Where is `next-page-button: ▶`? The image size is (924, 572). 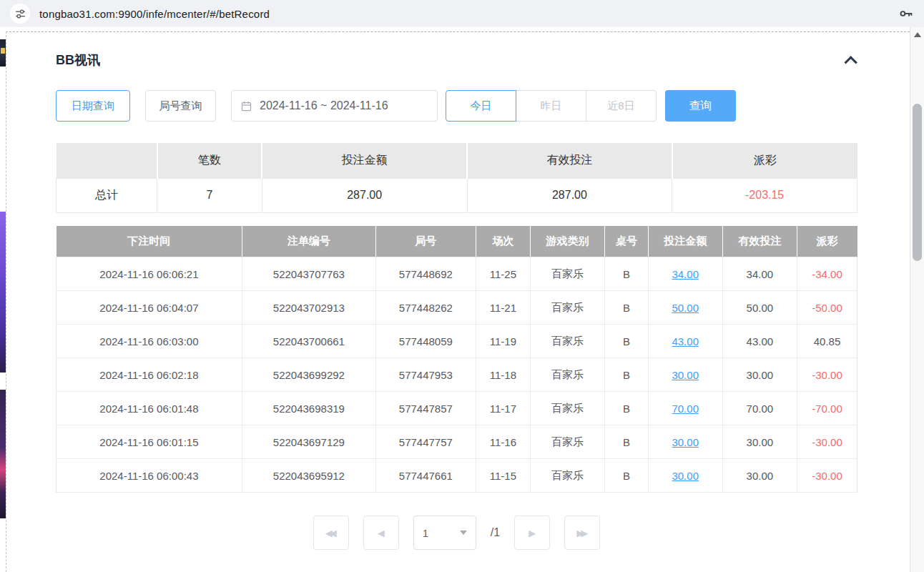
next-page-button: ▶ is located at coordinates (532, 533).